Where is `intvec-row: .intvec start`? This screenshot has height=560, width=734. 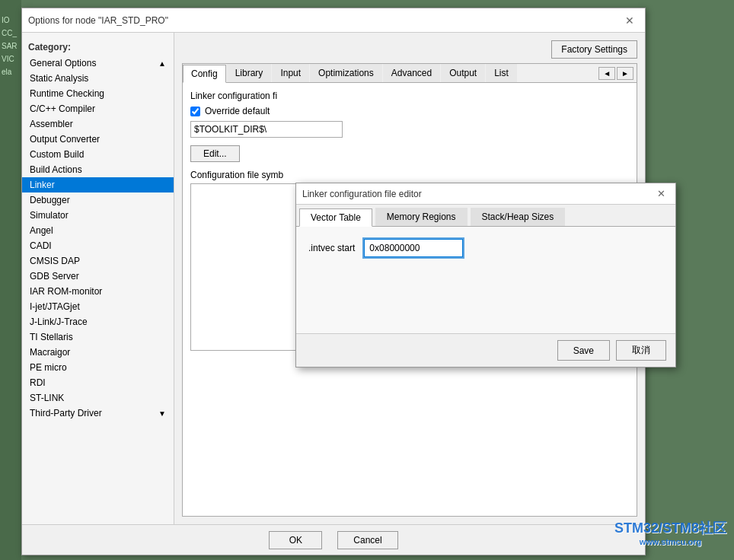 intvec-row: .intvec start is located at coordinates (486, 248).